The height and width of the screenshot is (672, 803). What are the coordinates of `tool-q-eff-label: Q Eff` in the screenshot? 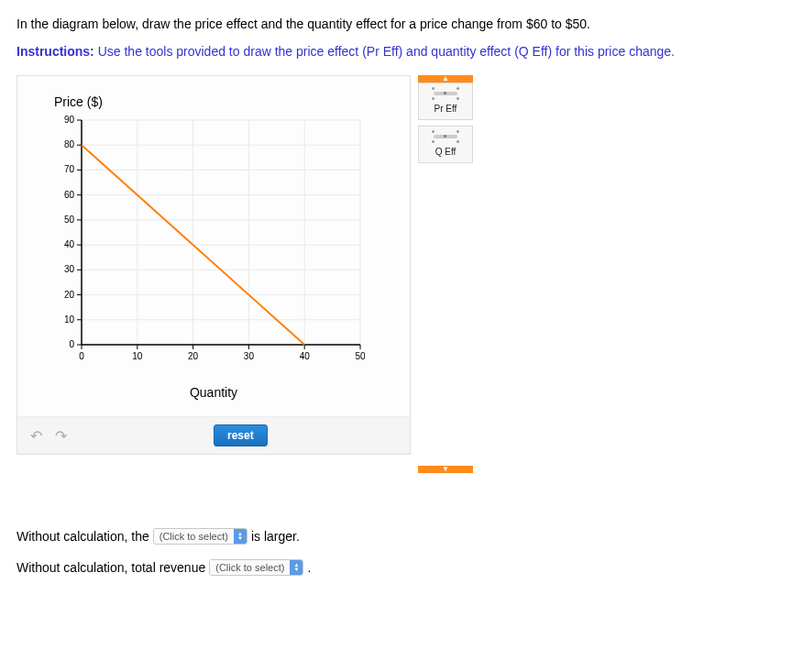 It's located at (446, 152).